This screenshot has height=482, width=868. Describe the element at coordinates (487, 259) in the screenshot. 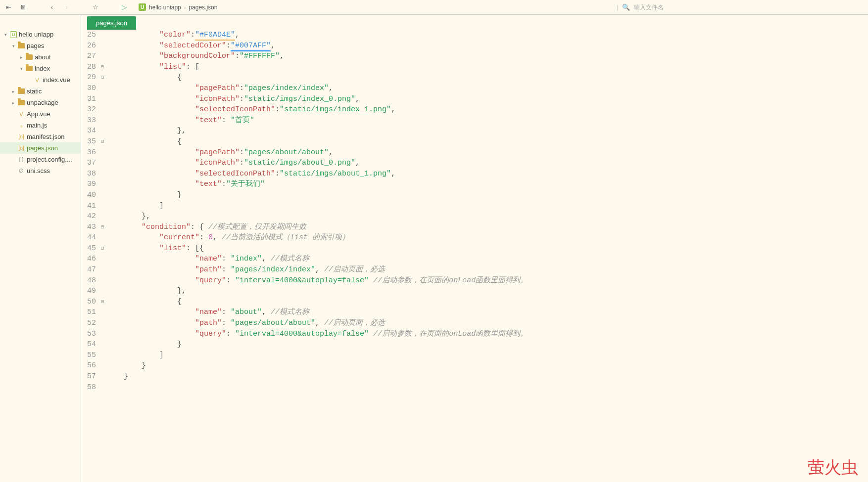

I see `code-line: "name": "index", //模式名称` at that location.